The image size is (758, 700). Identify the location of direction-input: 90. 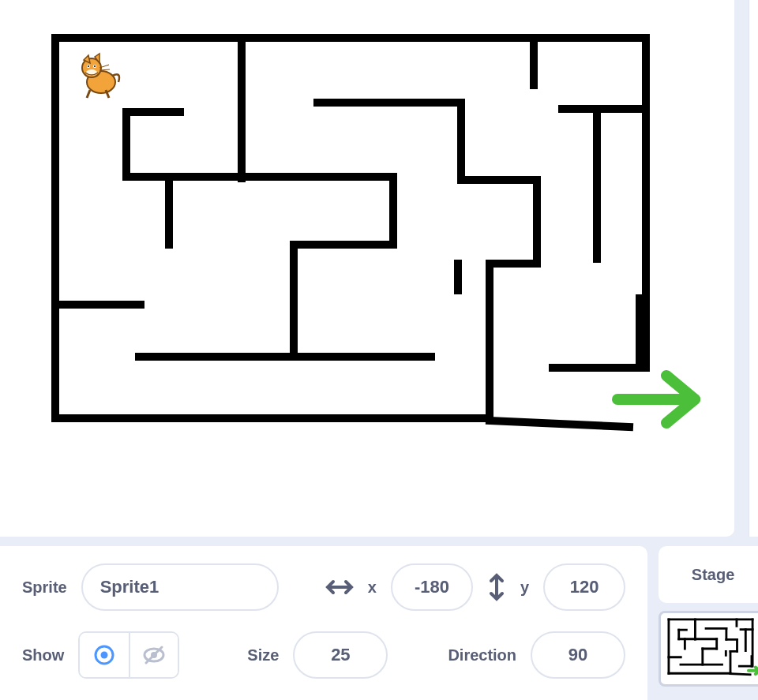
(578, 655).